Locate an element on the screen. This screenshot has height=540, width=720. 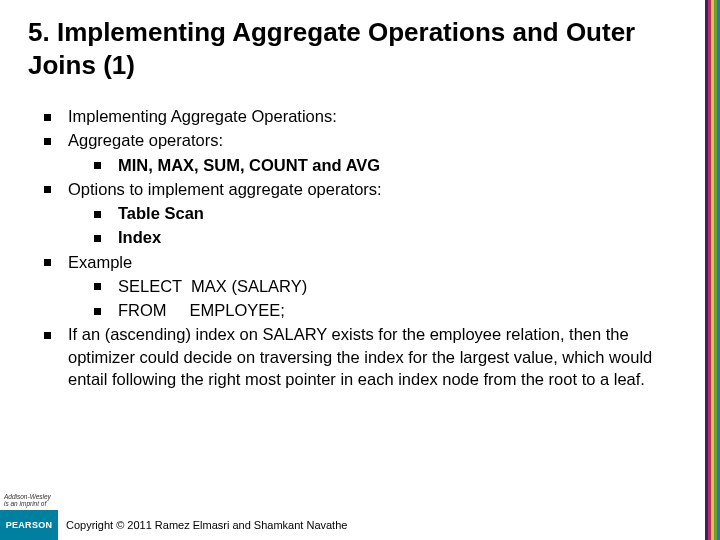
imprint-line: is an imprint of is located at coordinates (28, 504).